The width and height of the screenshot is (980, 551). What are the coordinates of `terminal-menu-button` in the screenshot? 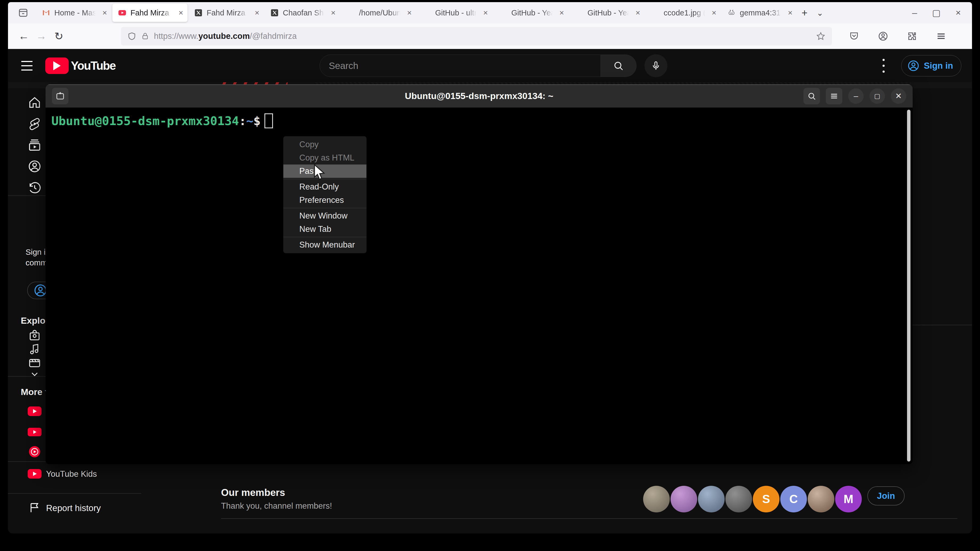 It's located at (834, 96).